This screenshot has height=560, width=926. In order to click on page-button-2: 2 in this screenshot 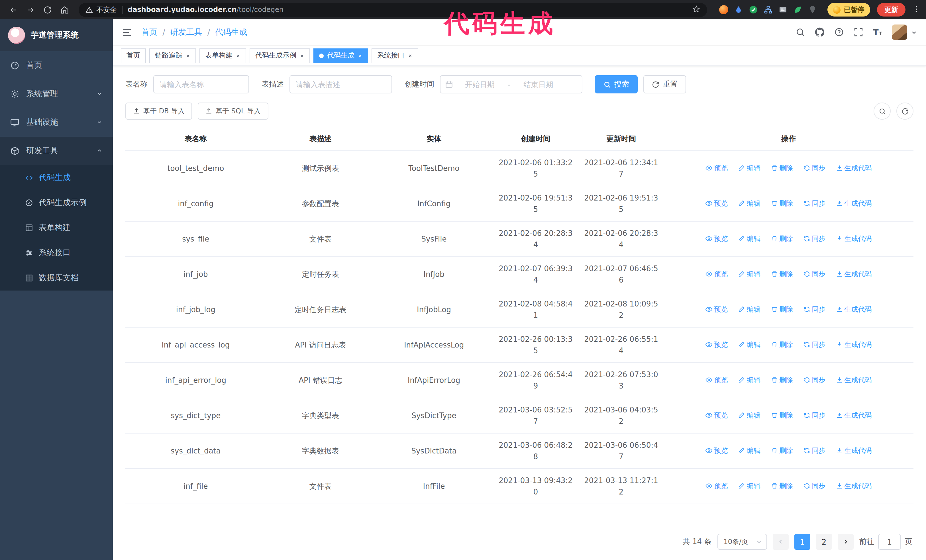, I will do `click(824, 542)`.